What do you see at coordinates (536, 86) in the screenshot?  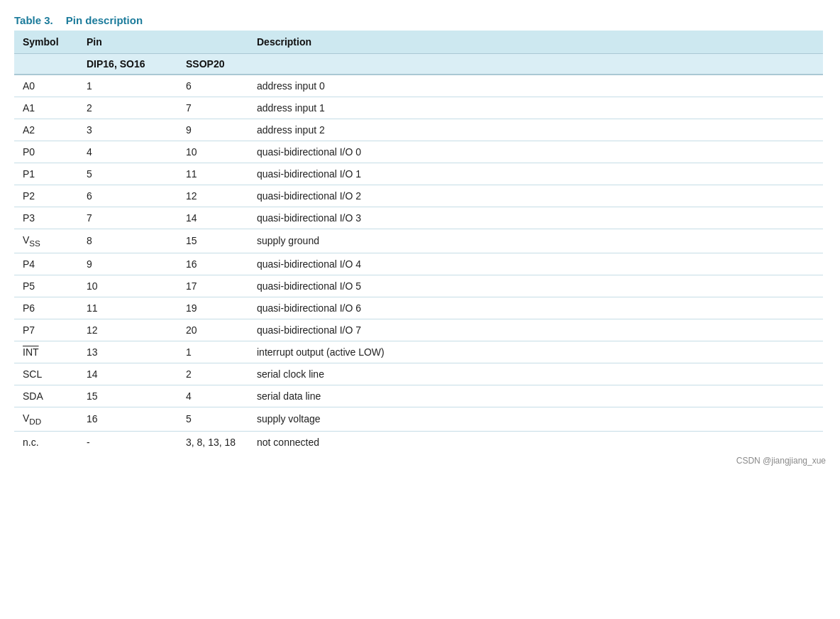 I see `cell-description: address input 0` at bounding box center [536, 86].